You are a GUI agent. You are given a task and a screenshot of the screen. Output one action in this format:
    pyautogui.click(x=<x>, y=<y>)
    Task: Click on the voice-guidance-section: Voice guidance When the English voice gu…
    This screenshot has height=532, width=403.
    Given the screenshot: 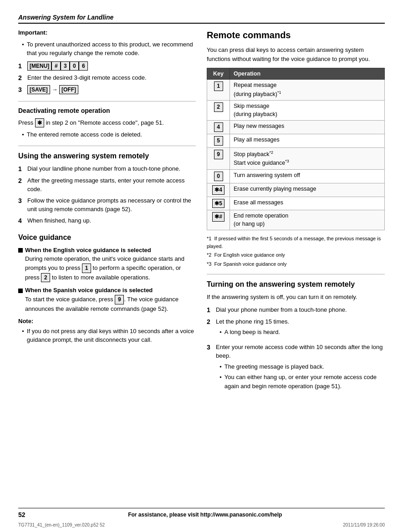 What is the action you would take?
    pyautogui.click(x=107, y=289)
    